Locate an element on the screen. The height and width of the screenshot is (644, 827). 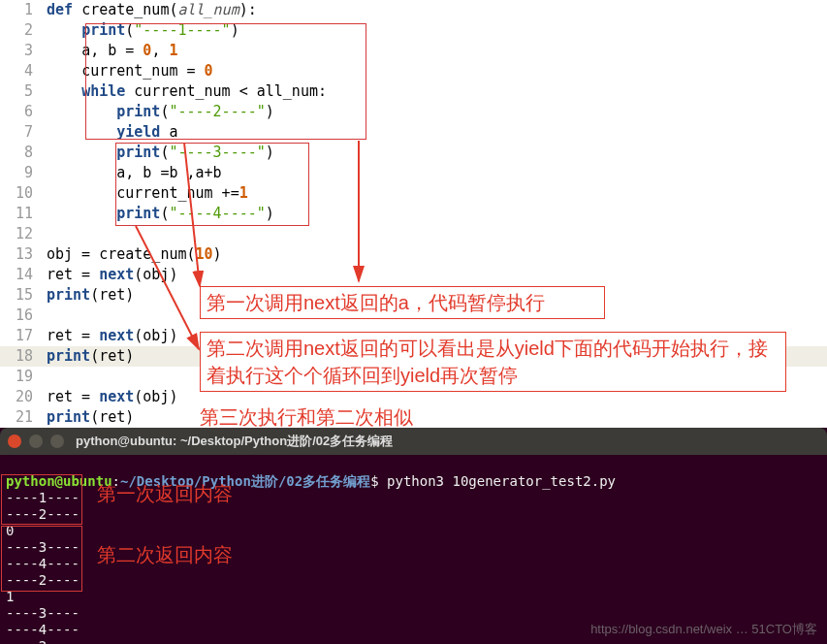
annotation-1: 第一次调用next返回的a，代码暂停执行 is located at coordinates (402, 303).